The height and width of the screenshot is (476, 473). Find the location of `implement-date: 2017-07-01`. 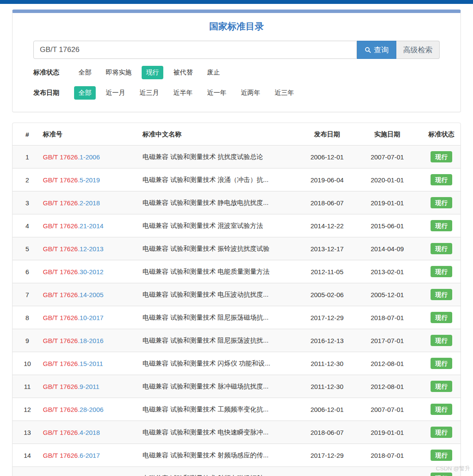

implement-date: 2017-07-01 is located at coordinates (387, 340).